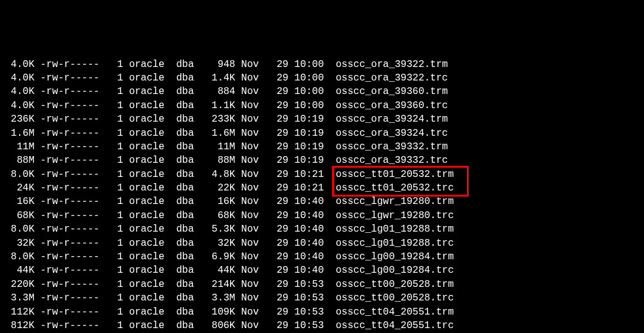 This screenshot has height=333, width=644. Describe the element at coordinates (395, 270) in the screenshot. I see `file-name: osscc_lg00_19284.trc` at that location.